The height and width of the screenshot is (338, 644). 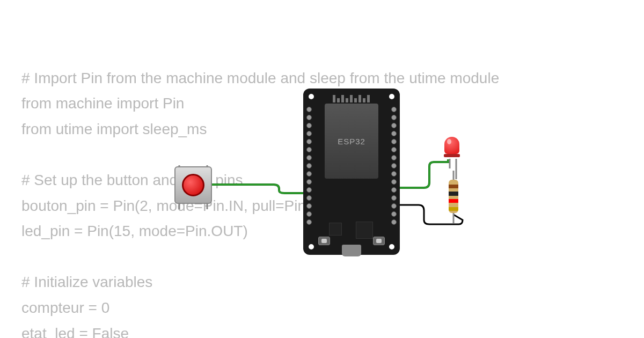 I want to click on regulator-chip-icon, so click(x=335, y=229).